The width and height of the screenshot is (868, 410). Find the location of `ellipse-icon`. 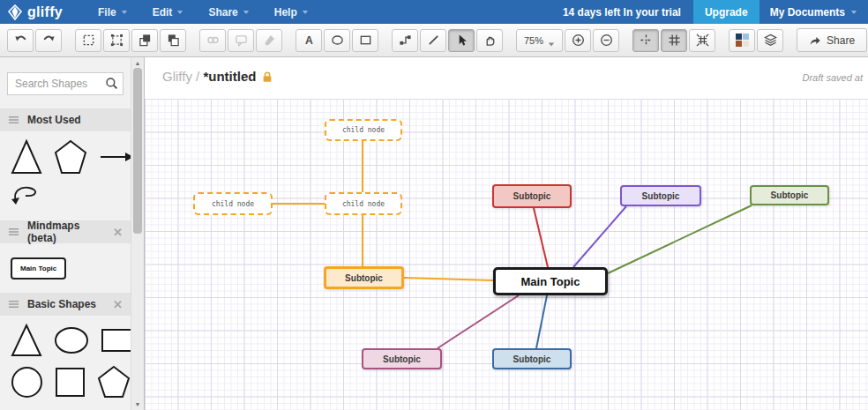

ellipse-icon is located at coordinates (337, 41).